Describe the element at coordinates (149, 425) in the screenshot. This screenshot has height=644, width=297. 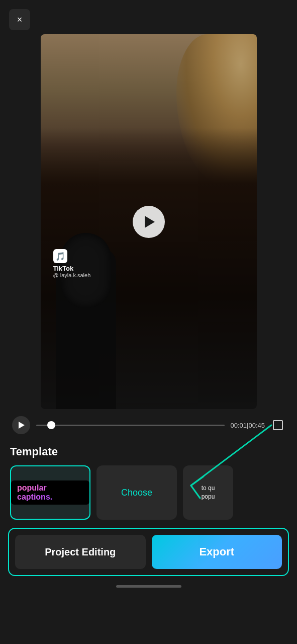
I see `video-controls: 00:01|00:45` at that location.